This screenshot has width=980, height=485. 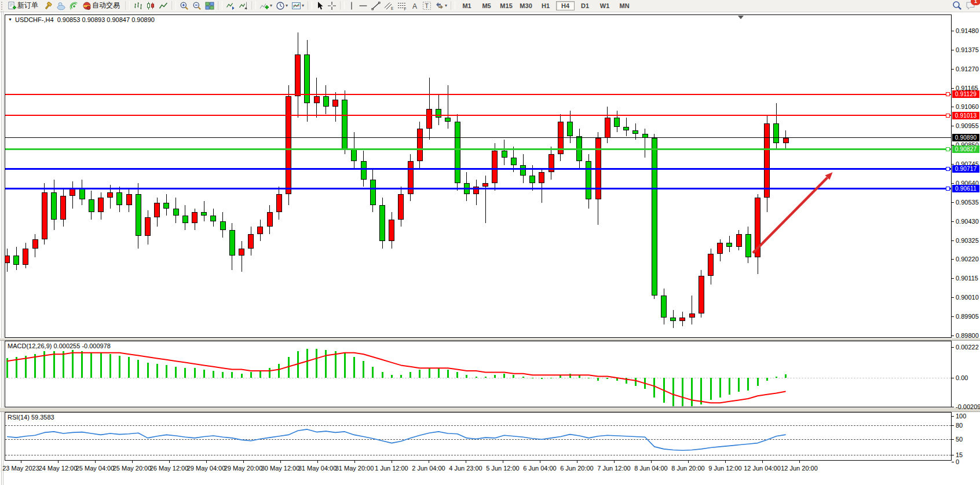 What do you see at coordinates (210, 6) in the screenshot?
I see `tile-windows-button` at bounding box center [210, 6].